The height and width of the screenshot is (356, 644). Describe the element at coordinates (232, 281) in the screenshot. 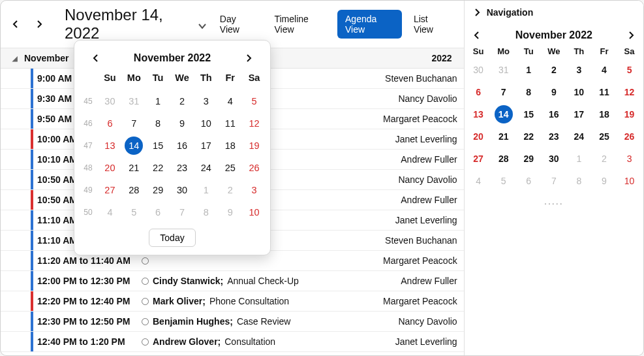

I see `agenda-row: 12:00 PM to 12:30 PMCindy Stanwick; Annu…` at that location.